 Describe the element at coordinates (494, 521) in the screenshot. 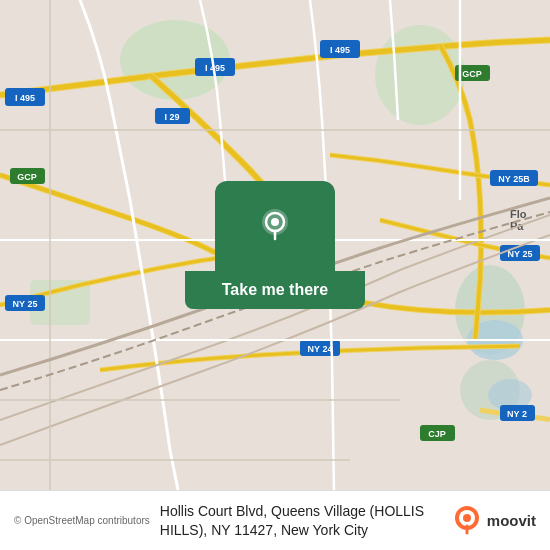

I see `moovit-logo: moovit` at that location.